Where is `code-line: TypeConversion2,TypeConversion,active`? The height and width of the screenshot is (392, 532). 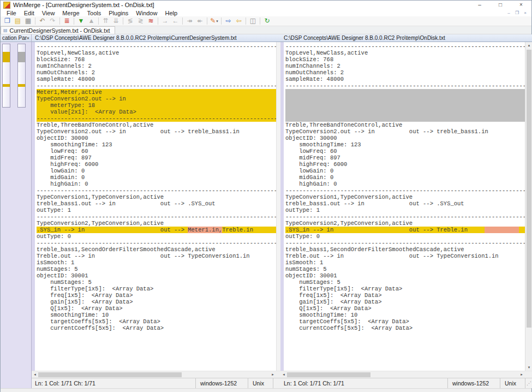
code-line: TypeConversion2,TypeConversion,active is located at coordinates (405, 223).